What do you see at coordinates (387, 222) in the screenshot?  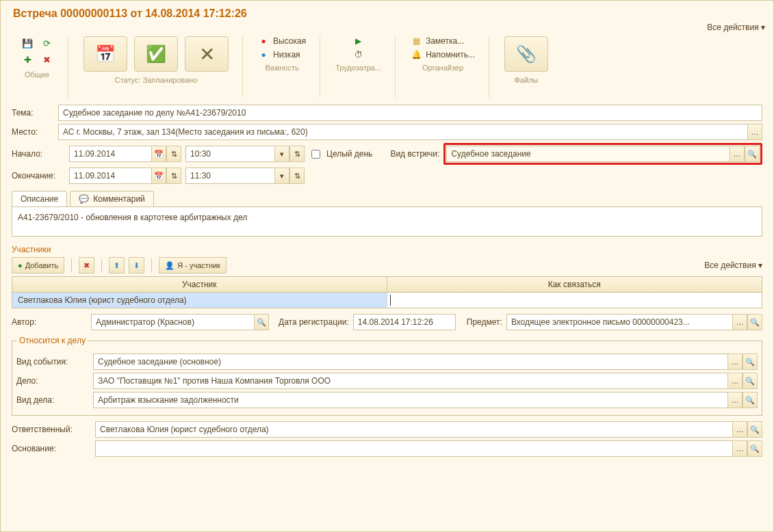 I see `description-textarea: А41-23679/2010 - обновления в картотеке …` at bounding box center [387, 222].